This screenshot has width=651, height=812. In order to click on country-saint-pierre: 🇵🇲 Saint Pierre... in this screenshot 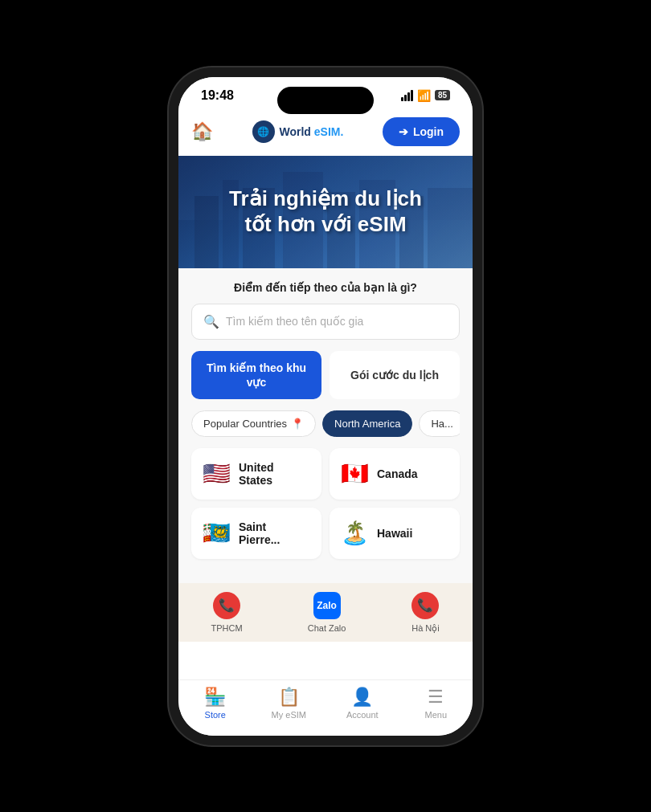, I will do `click(256, 533)`.